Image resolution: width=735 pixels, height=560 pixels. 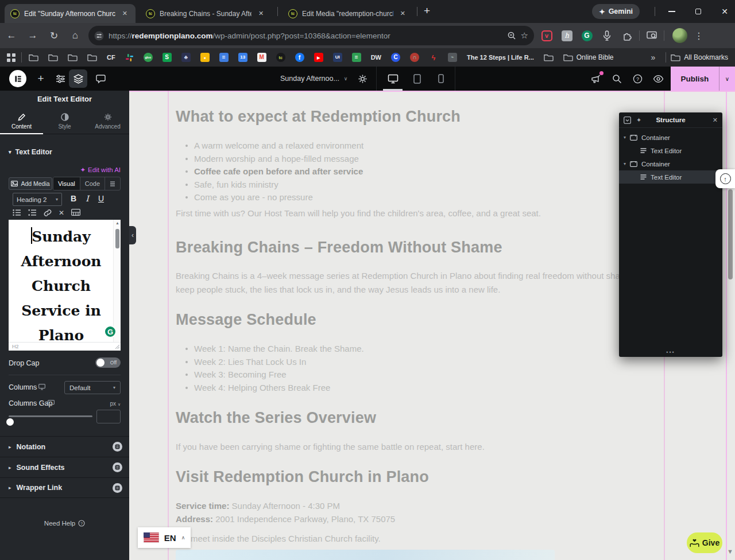 I want to click on pocket-extension-icon: v, so click(x=547, y=36).